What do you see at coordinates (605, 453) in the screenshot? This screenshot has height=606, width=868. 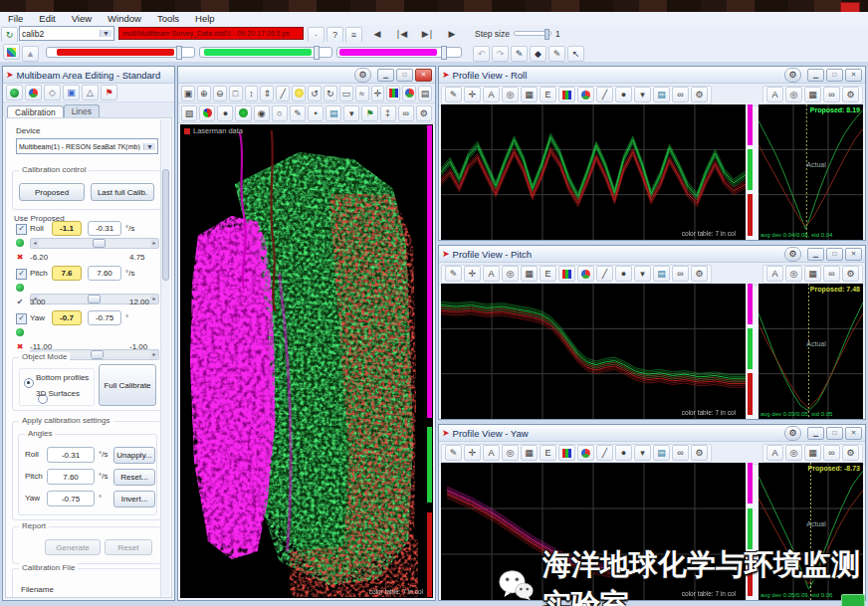 I see `line-draw-icon: ╱` at bounding box center [605, 453].